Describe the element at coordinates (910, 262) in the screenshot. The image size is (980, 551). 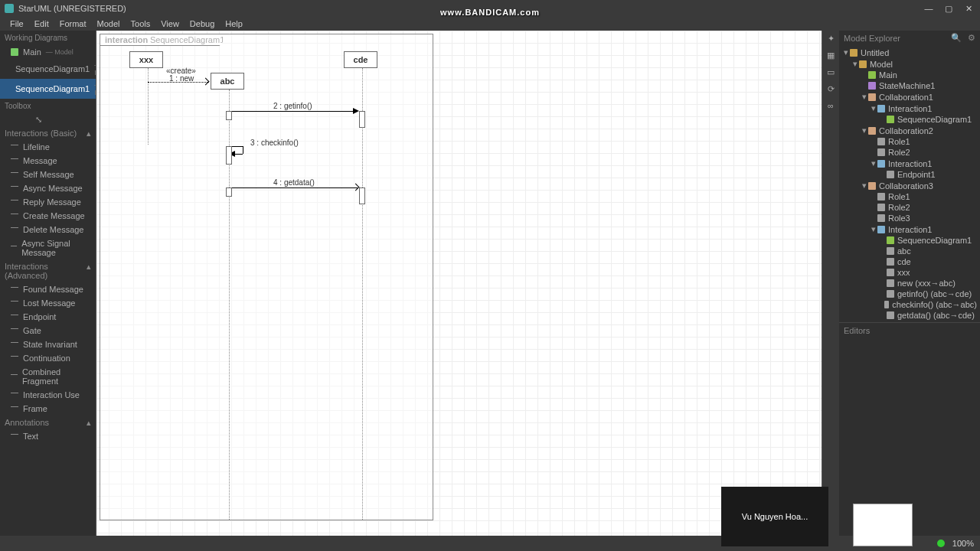
I see `tree-node: cde` at that location.